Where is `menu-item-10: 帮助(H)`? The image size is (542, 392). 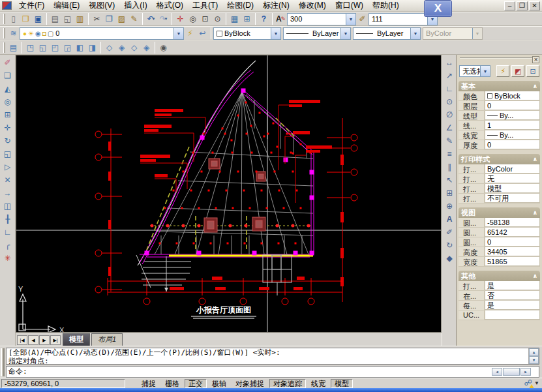 menu-item-10: 帮助(H) is located at coordinates (386, 6).